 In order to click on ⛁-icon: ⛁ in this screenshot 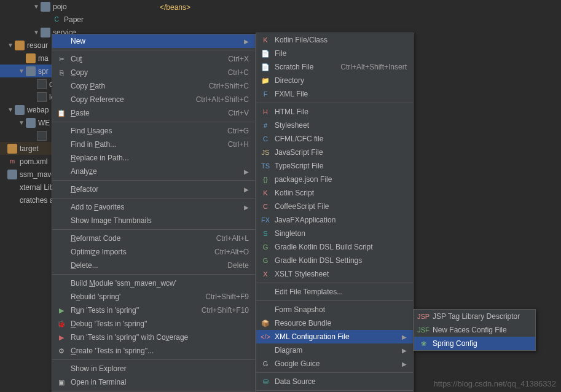, I will do `click(265, 382)`.